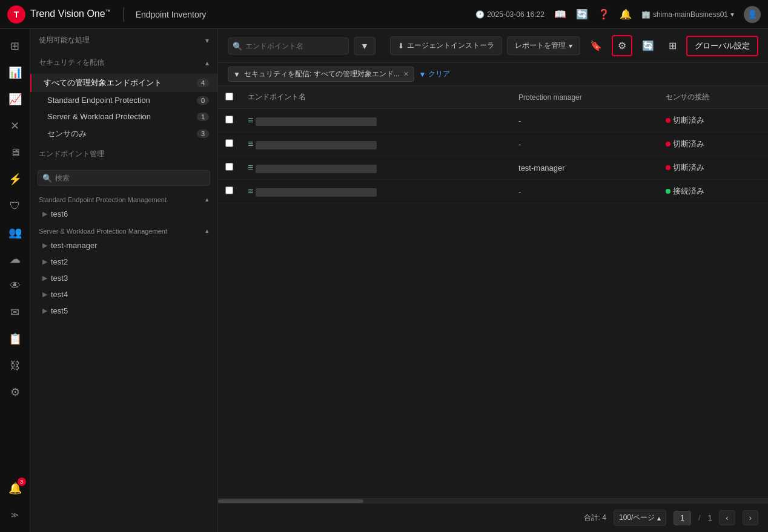 The height and width of the screenshot is (532, 768). Describe the element at coordinates (124, 178) in the screenshot. I see `sidebar-search-input` at that location.